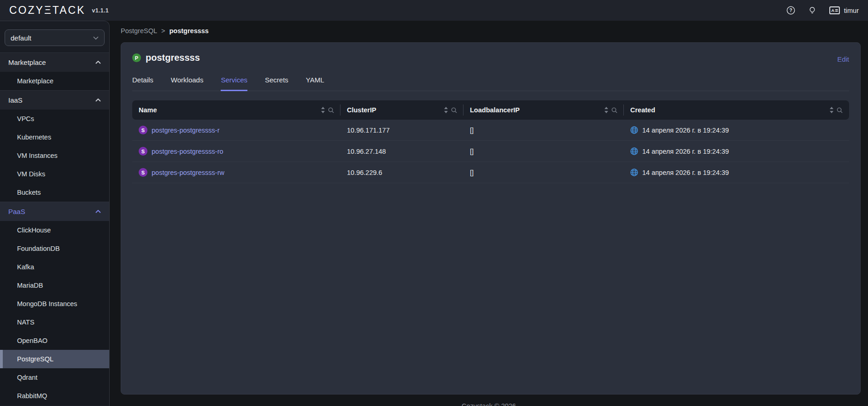  What do you see at coordinates (54, 304) in the screenshot?
I see `sidebar-item-mongodb-instances: MongoDB Instances` at bounding box center [54, 304].